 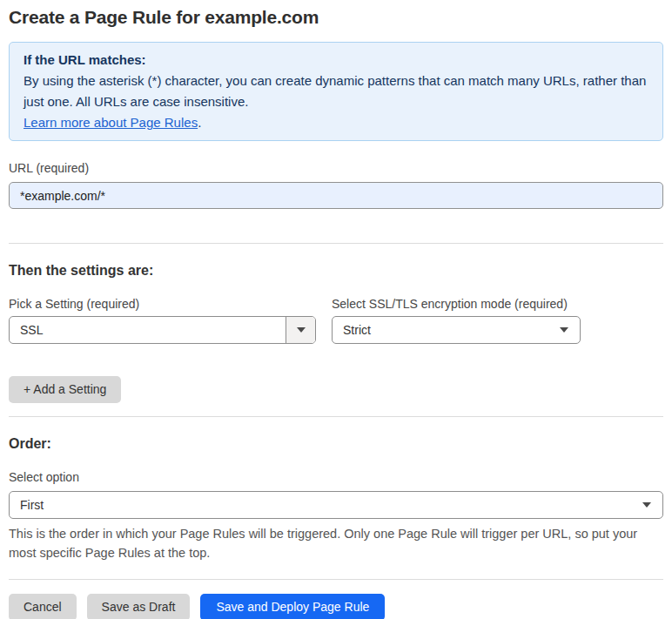 What do you see at coordinates (292, 606) in the screenshot?
I see `save-and-deploy-button: Save and Deploy Page Rule` at bounding box center [292, 606].